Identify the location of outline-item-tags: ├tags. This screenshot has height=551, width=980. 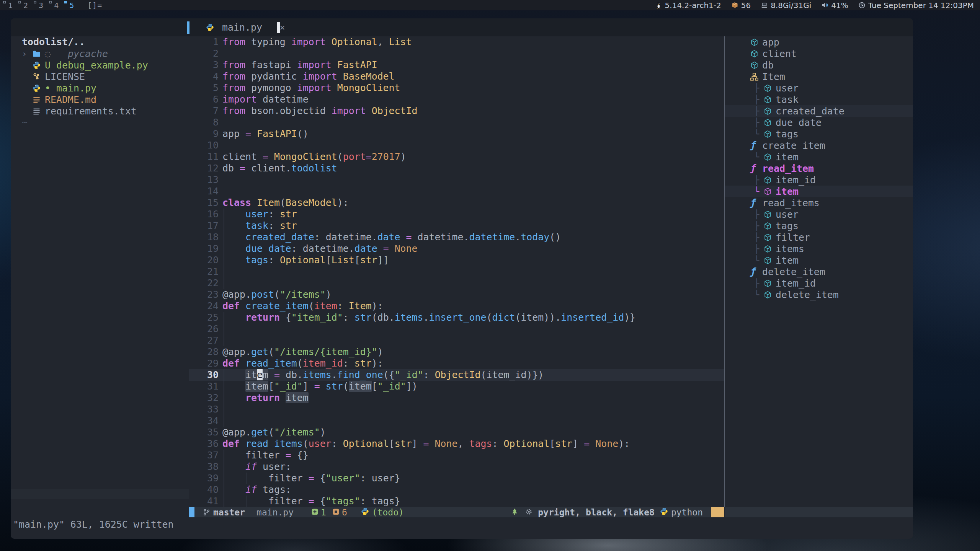
(819, 226).